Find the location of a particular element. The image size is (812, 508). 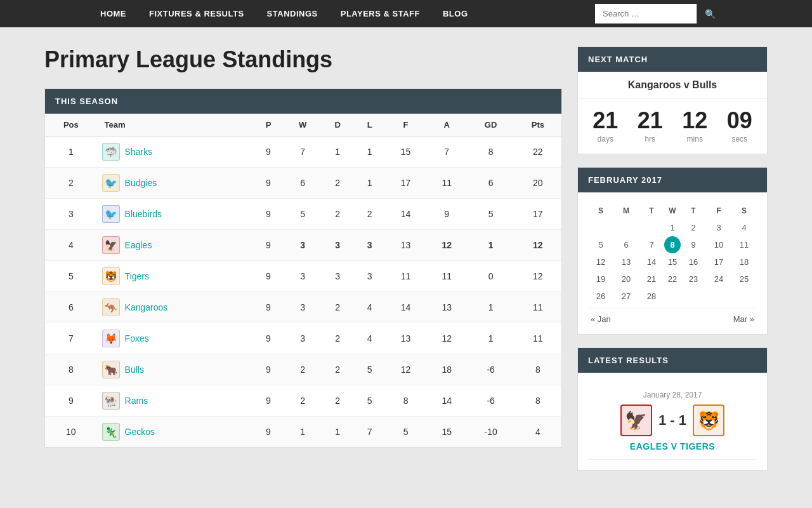

home-badge: 🦅 is located at coordinates (636, 420).